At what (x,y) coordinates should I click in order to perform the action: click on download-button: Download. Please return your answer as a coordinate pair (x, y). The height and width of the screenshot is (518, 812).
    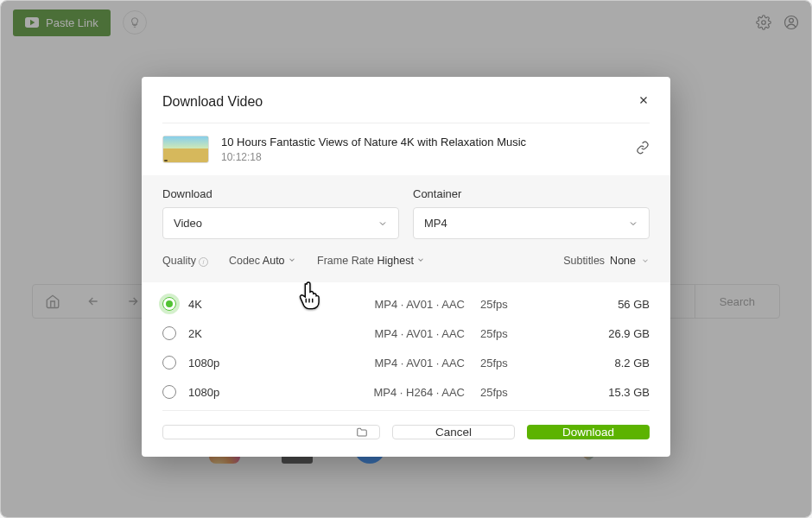
    Looking at the image, I should click on (588, 432).